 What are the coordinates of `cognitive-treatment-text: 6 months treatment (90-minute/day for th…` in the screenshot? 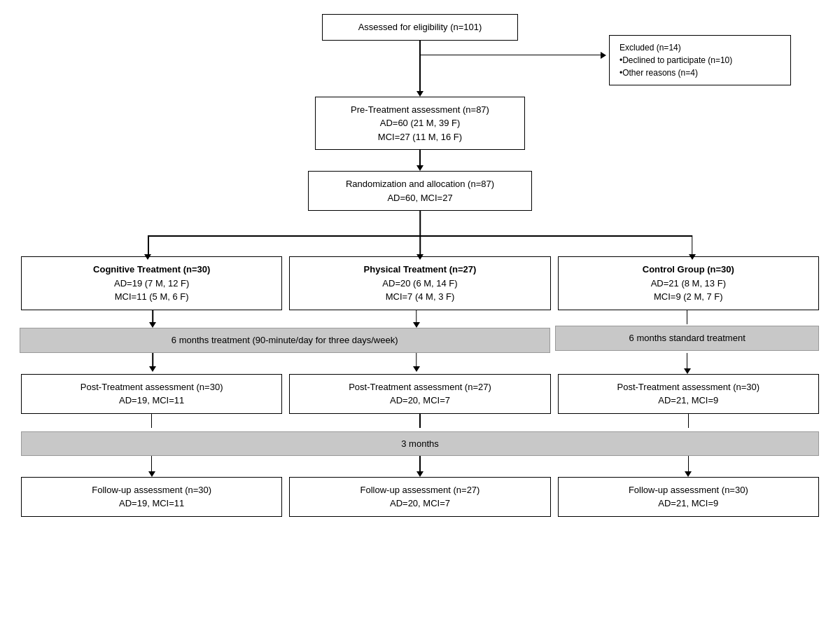 It's located at (285, 340).